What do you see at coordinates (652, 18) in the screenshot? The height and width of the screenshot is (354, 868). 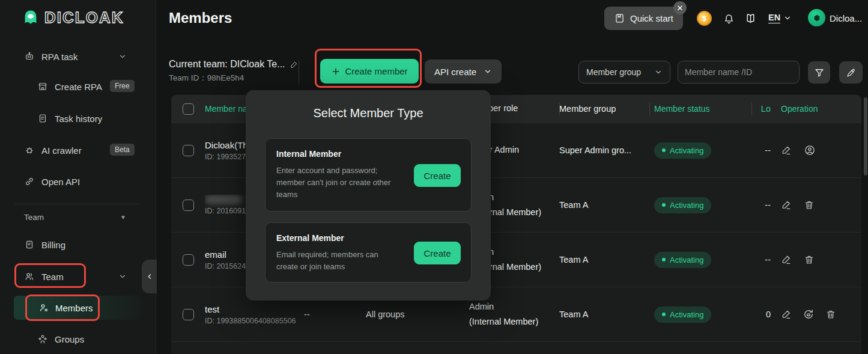 I see `quick-start-label: Quick start` at bounding box center [652, 18].